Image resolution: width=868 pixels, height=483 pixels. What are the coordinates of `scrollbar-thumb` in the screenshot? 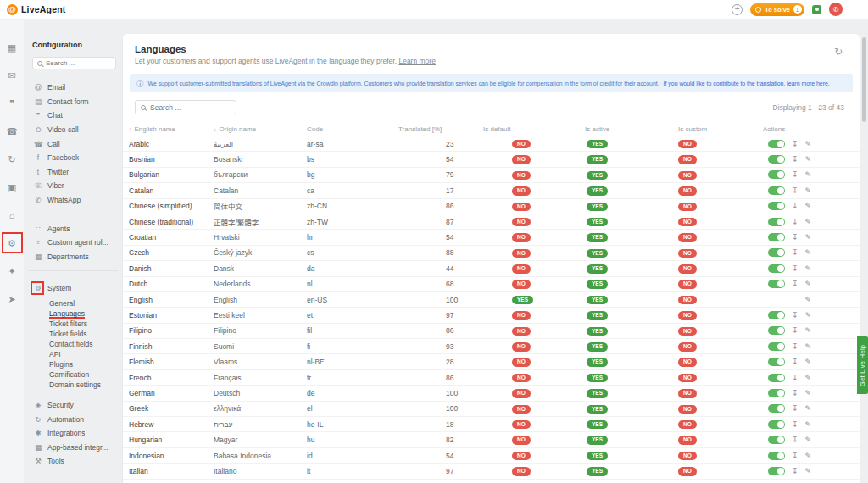 It's located at (865, 80).